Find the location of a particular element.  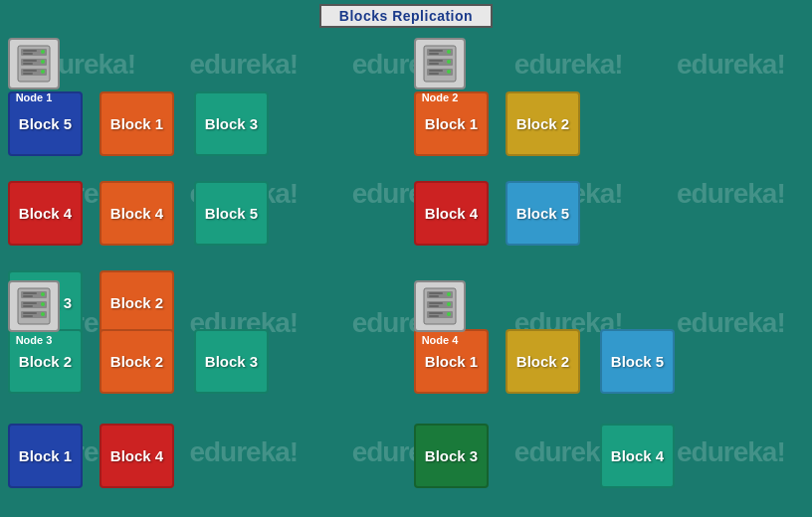

block-label-b1-4: Block 4 is located at coordinates (46, 213).